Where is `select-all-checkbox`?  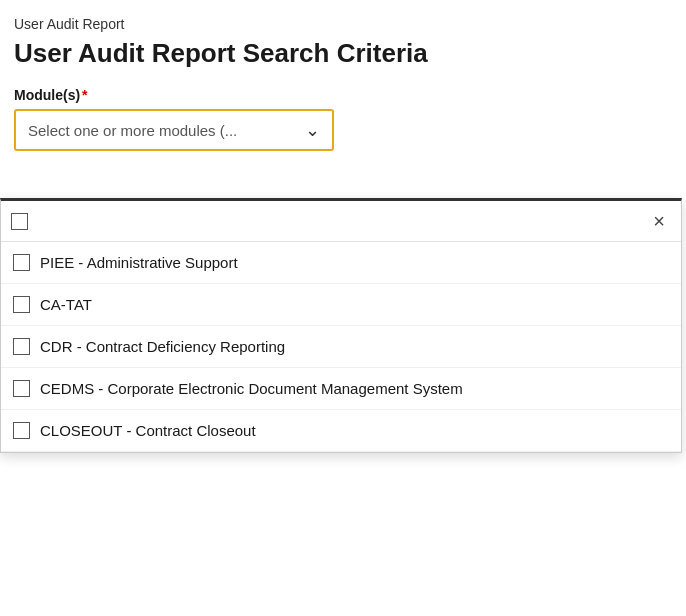
select-all-checkbox is located at coordinates (20, 222).